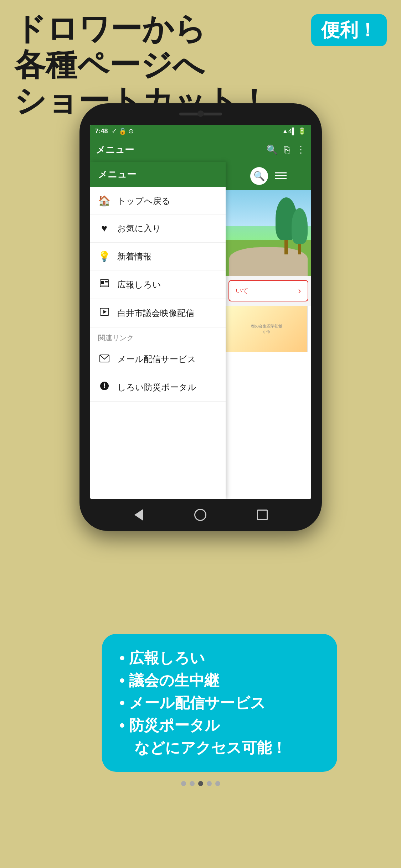 Image resolution: width=401 pixels, height=868 pixels. I want to click on red-button: いて ›, so click(268, 291).